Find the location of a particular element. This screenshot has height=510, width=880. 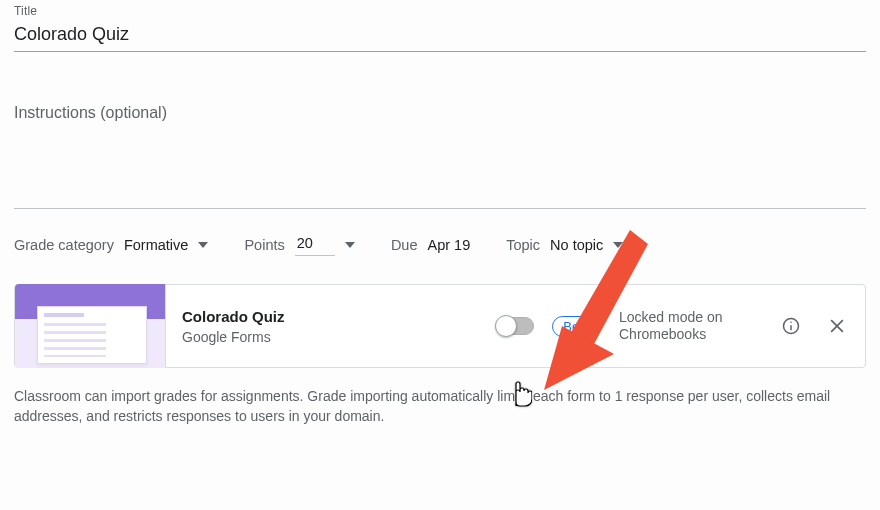

attachment-text: Colorado Quiz Google Forms is located at coordinates (331, 326).